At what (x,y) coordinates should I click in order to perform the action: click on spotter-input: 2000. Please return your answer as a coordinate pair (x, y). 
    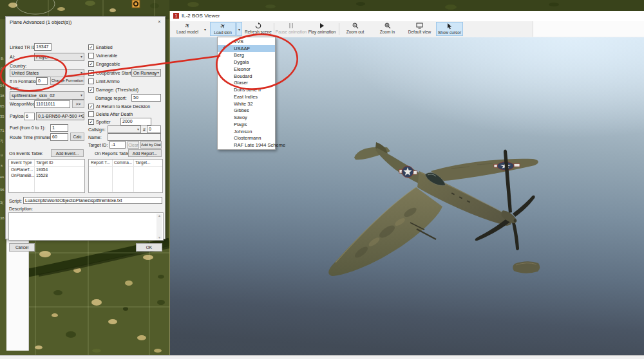
    Looking at the image, I should click on (136, 122).